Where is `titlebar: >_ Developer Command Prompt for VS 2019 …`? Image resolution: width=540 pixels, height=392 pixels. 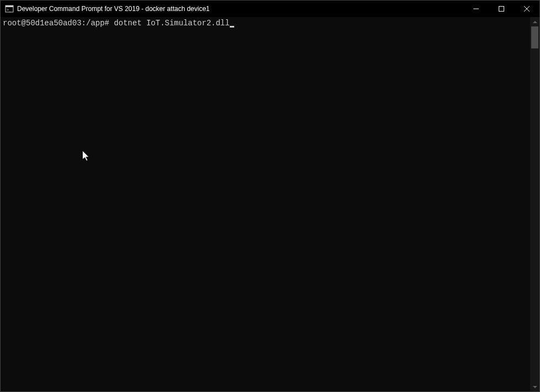
titlebar: >_ Developer Command Prompt for VS 2019 … is located at coordinates (270, 9).